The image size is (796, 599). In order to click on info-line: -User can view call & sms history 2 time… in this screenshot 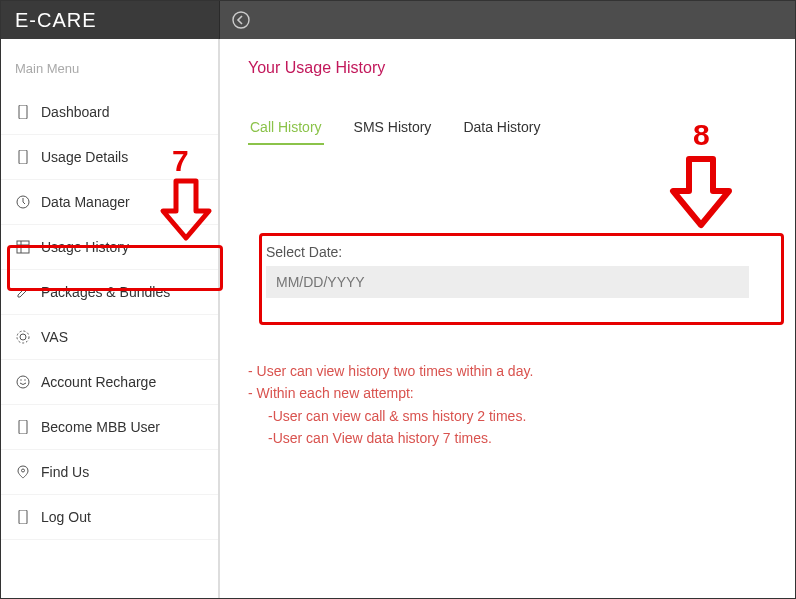, I will do `click(508, 416)`.